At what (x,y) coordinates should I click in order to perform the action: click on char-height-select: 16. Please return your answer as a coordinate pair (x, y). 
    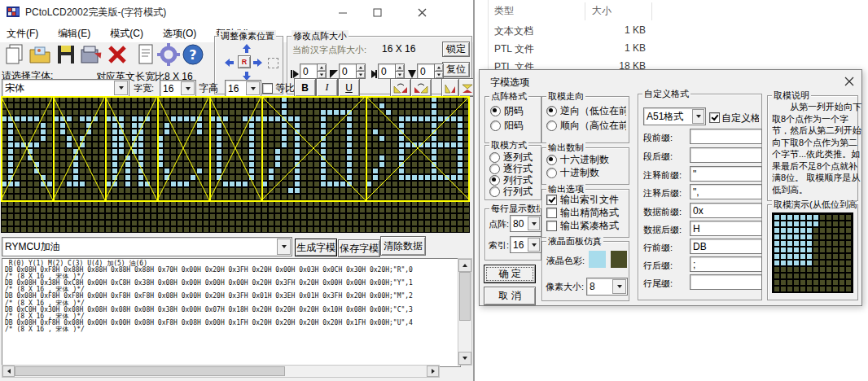
    Looking at the image, I should click on (243, 88).